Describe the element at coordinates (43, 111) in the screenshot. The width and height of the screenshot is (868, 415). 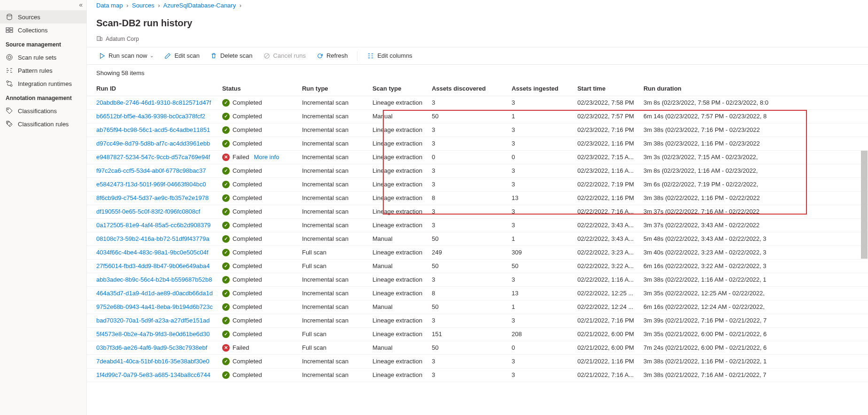
I see `sidebar-item-classifications: Classifications` at that location.